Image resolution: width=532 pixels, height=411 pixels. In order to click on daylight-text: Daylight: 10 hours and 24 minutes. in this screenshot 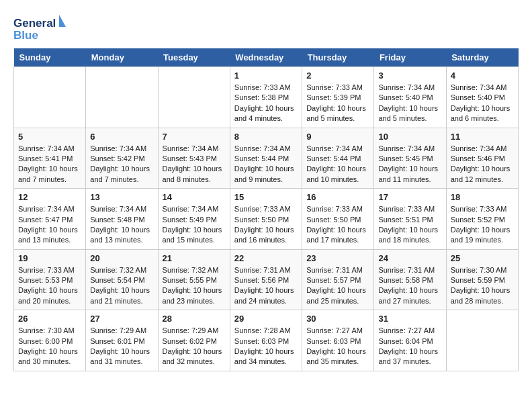, I will do `click(266, 295)`.